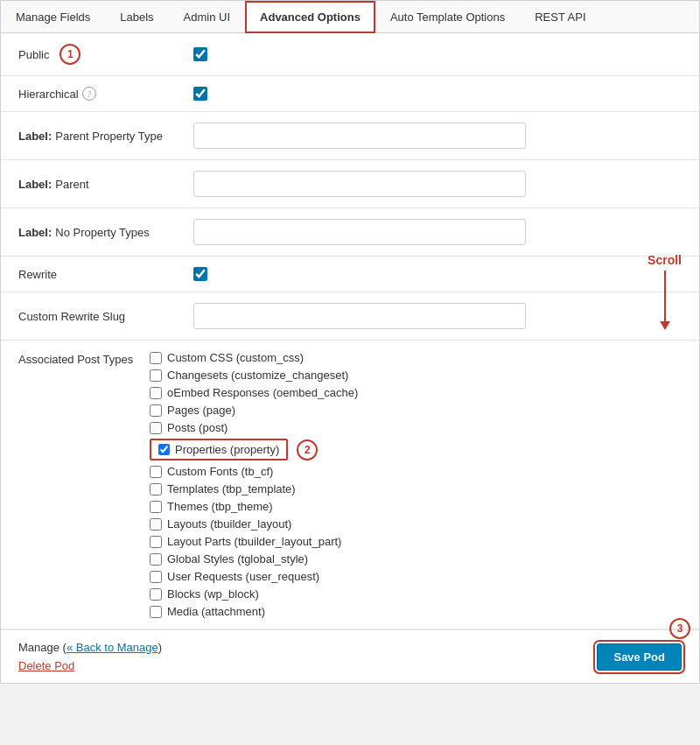 The width and height of the screenshot is (700, 745). Describe the element at coordinates (438, 136) in the screenshot. I see `label-parent-property-type-input-wrap` at that location.